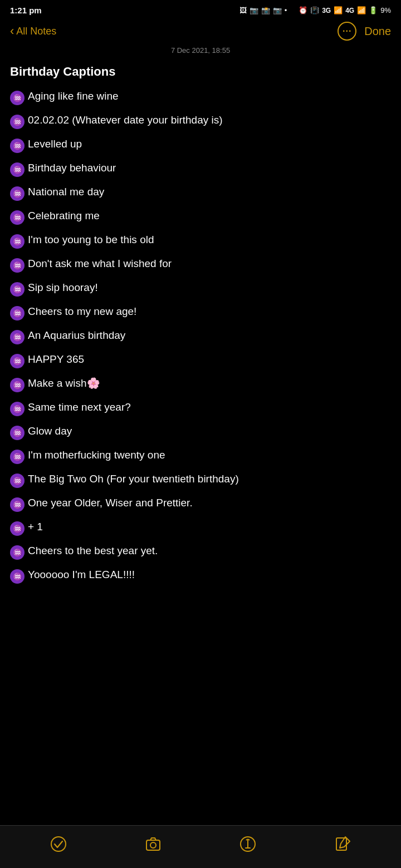 Image resolution: width=401 pixels, height=868 pixels. I want to click on list-item: ♒I'm motherfucking twenty one, so click(200, 456).